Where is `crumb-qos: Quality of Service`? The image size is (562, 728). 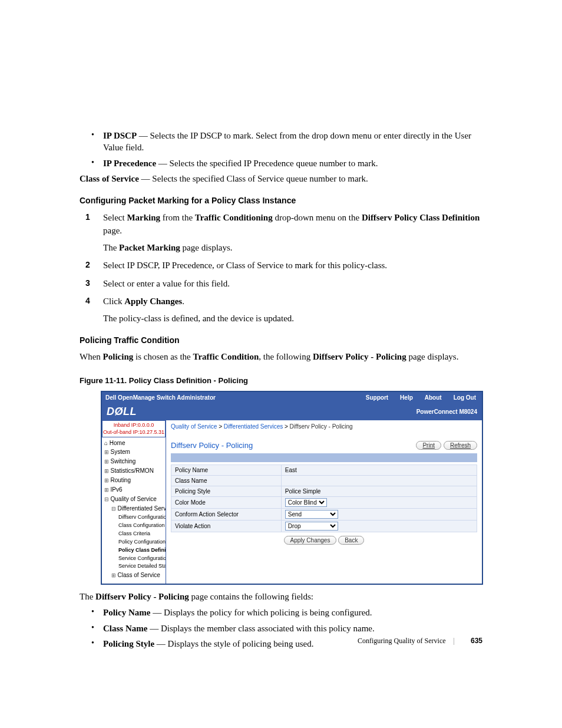
crumb-qos: Quality of Service is located at coordinates (194, 427).